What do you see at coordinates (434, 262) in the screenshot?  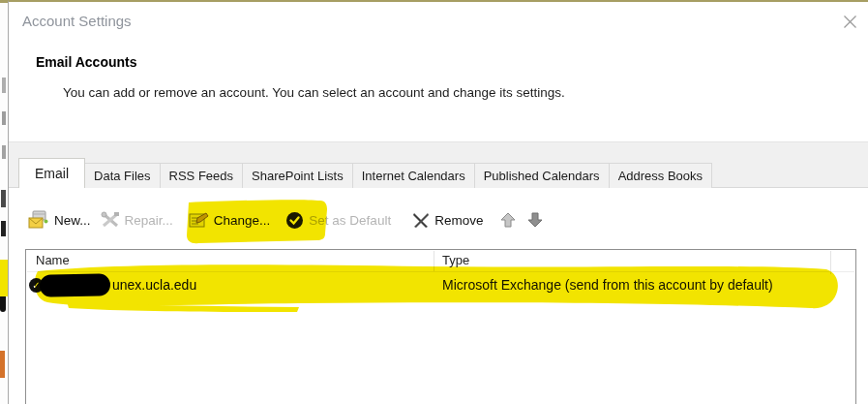 I see `column-separator` at bounding box center [434, 262].